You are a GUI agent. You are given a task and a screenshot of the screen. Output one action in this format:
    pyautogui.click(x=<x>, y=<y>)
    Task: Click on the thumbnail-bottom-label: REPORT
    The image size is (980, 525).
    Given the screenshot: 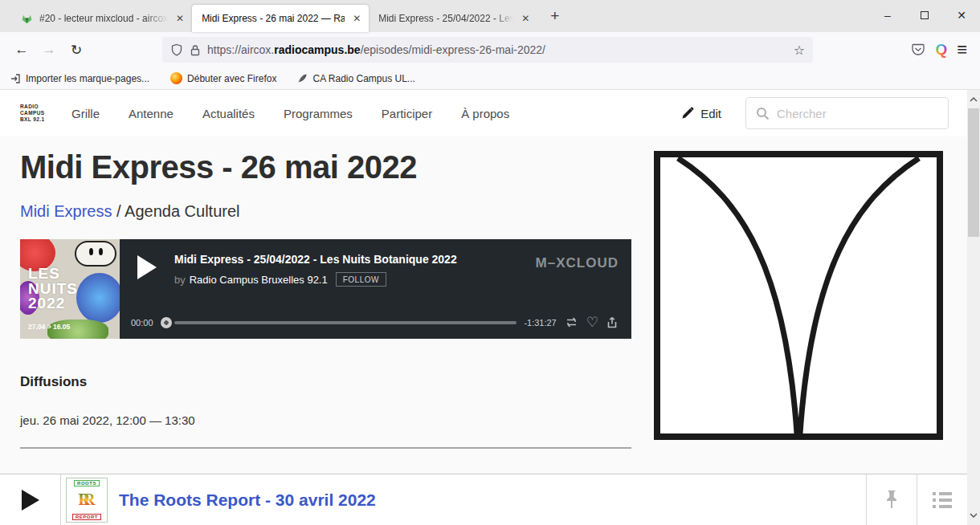 What is the action you would take?
    pyautogui.click(x=87, y=517)
    